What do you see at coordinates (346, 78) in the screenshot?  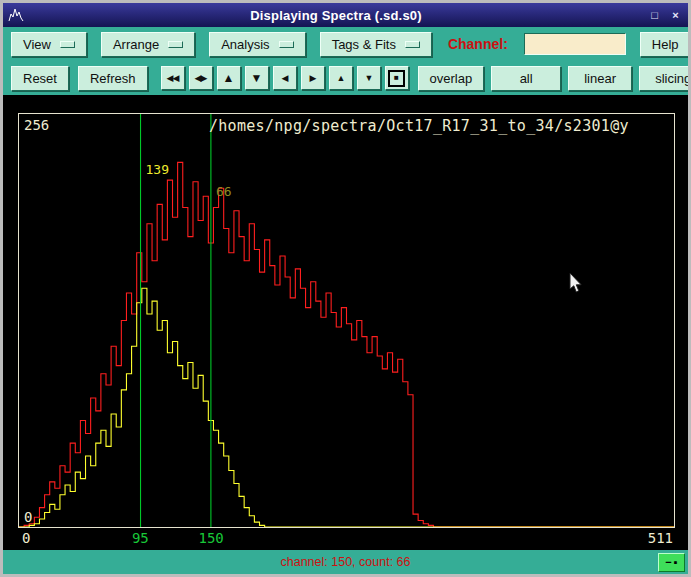 I see `toolbar: Reset Refresh ◀◀ ◀▶ ▲ ▼ ◀ ▶ ▲ ▼ ■ overla…` at bounding box center [346, 78].